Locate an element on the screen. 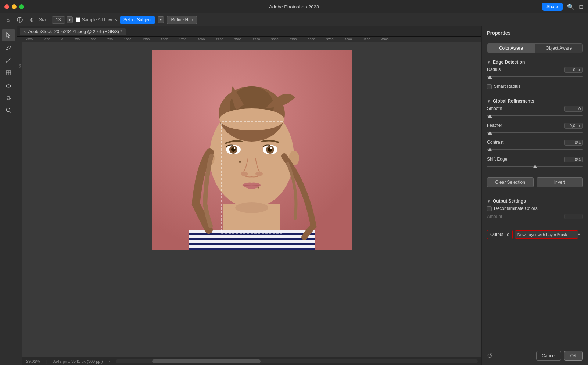  refine-hair-button: Refine Hair is located at coordinates (182, 20).